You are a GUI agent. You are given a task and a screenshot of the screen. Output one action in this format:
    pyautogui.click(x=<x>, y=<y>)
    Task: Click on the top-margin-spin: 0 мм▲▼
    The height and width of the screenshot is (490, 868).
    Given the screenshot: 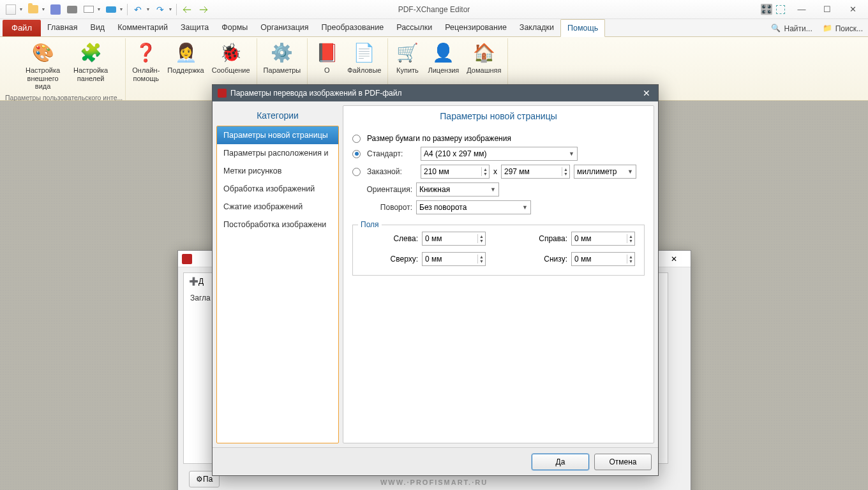 What is the action you would take?
    pyautogui.click(x=454, y=259)
    